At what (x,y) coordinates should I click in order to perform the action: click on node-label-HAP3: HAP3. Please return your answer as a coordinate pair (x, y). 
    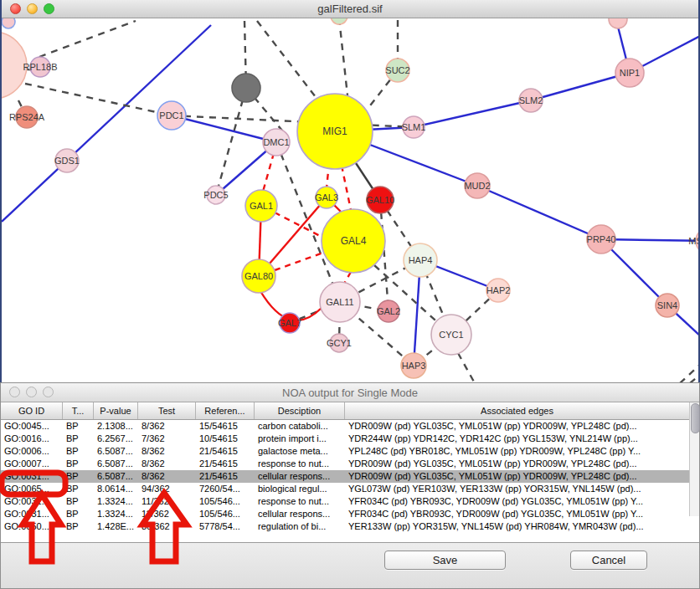
    Looking at the image, I should click on (414, 366).